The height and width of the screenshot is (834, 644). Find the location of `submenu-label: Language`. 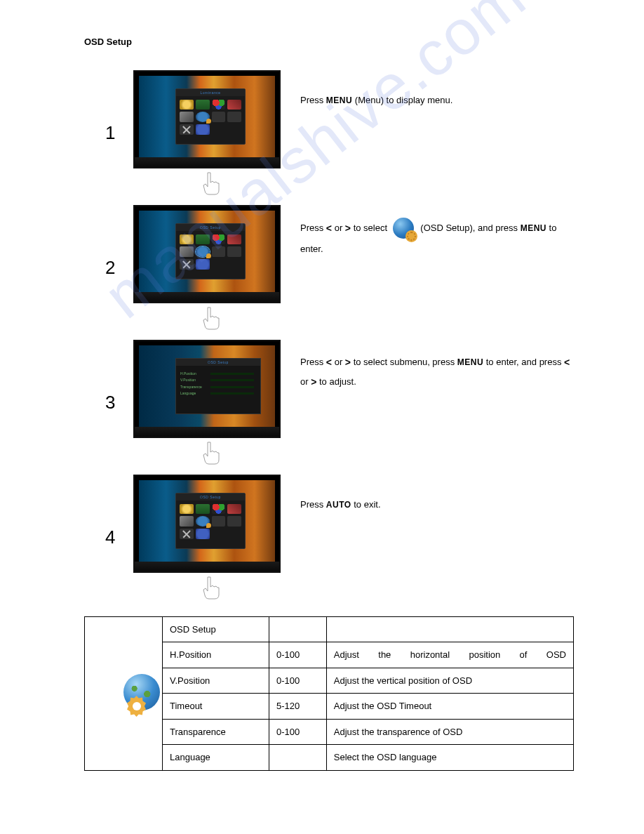

submenu-label: Language is located at coordinates (194, 394).